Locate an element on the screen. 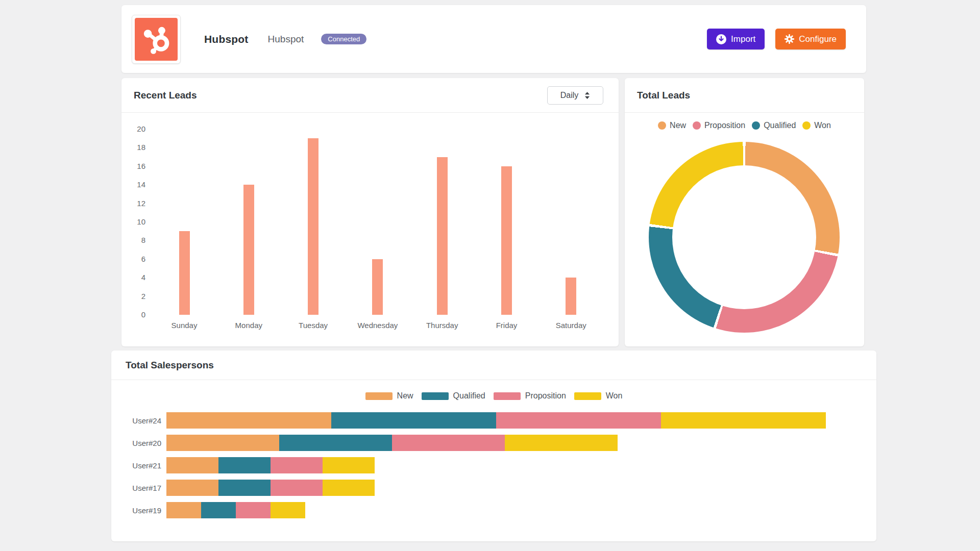  total-leads-card: Total Leads NewPropositionQualifiedWon is located at coordinates (744, 212).